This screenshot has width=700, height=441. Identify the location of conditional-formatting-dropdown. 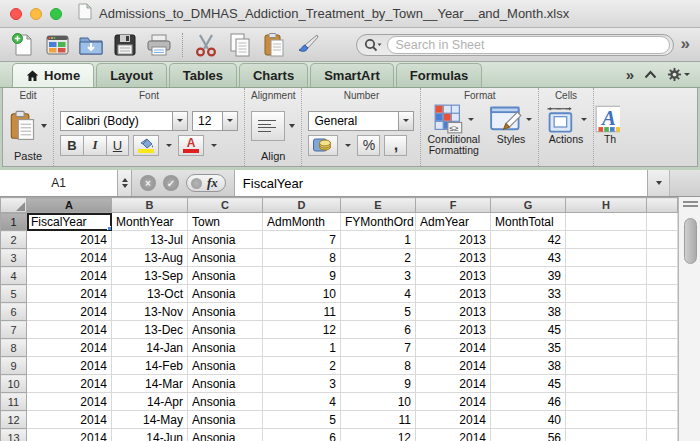
(471, 120).